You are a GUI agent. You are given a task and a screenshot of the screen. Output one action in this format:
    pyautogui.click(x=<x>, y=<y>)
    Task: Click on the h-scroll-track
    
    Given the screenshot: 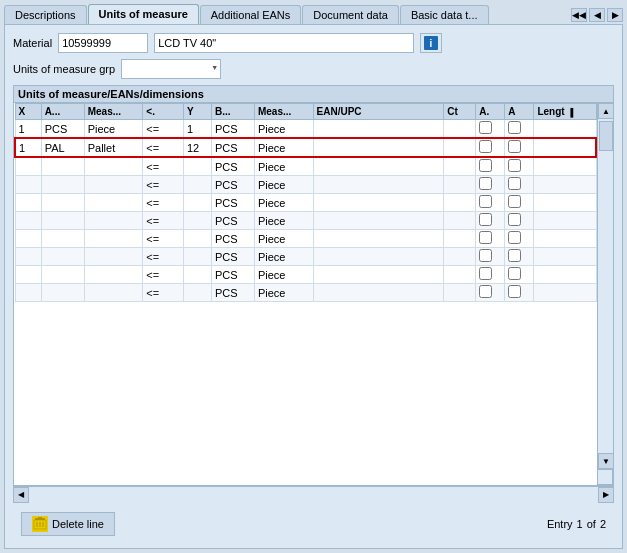 What is the action you would take?
    pyautogui.click(x=314, y=495)
    